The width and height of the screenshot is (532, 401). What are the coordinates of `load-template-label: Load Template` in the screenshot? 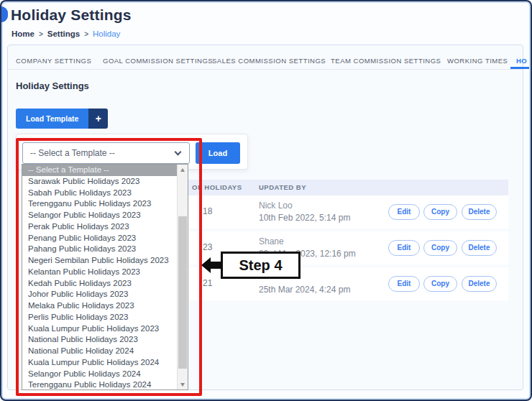 It's located at (52, 119).